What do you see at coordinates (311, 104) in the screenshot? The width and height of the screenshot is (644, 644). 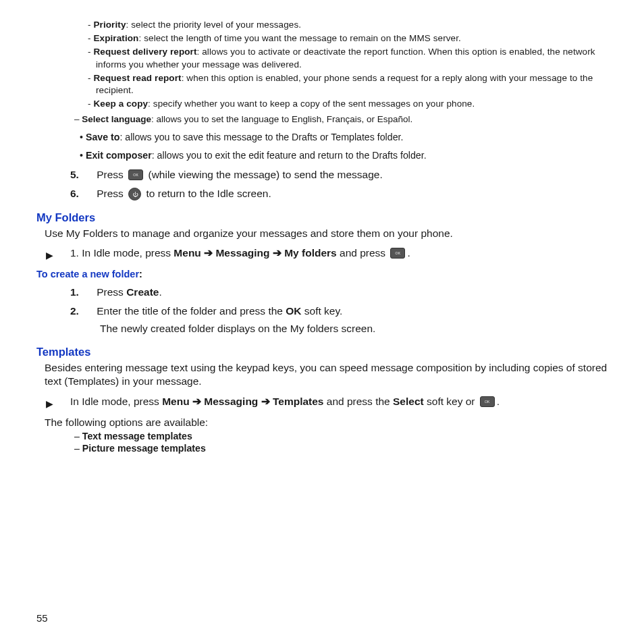 I see `desc: : specify whether you want to keep a cop…` at bounding box center [311, 104].